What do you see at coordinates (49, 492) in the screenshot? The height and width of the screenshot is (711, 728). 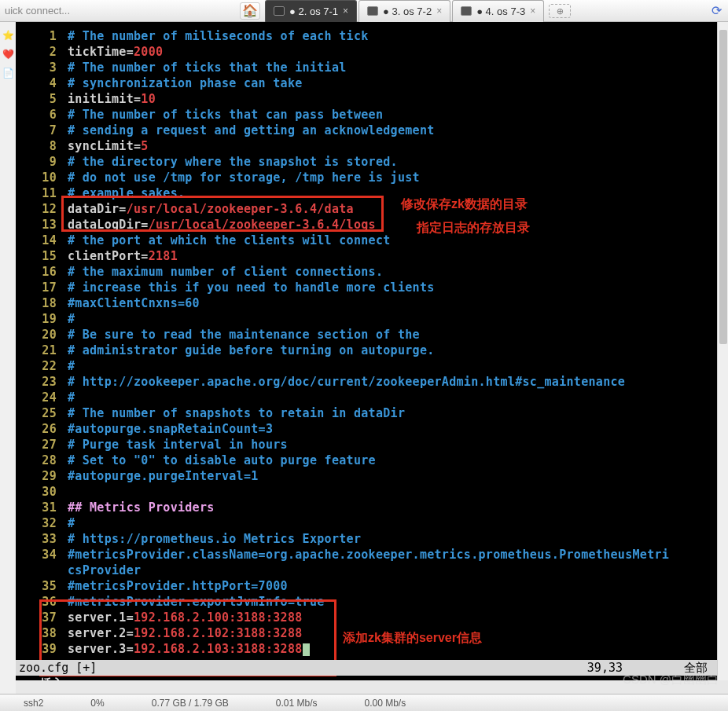 I see `line-number: 30` at bounding box center [49, 492].